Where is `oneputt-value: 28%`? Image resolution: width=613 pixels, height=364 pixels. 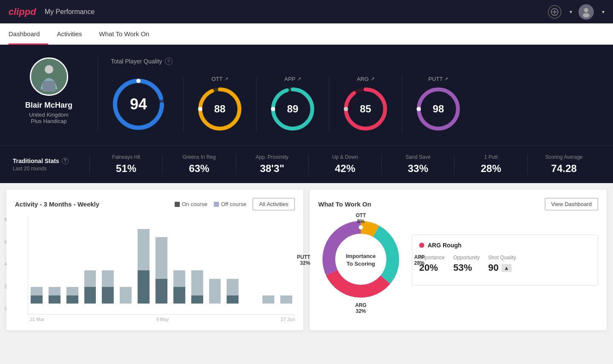 oneputt-value: 28% is located at coordinates (491, 169).